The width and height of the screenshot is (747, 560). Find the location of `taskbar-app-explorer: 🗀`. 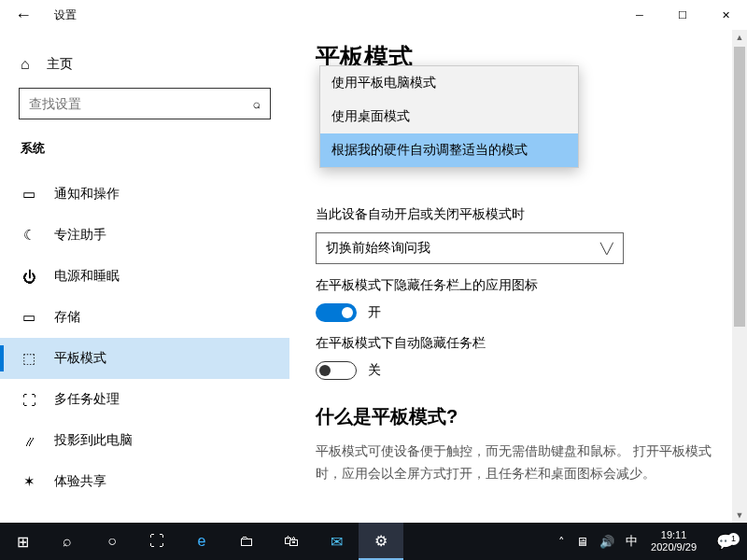

taskbar-app-explorer: 🗀 is located at coordinates (247, 541).